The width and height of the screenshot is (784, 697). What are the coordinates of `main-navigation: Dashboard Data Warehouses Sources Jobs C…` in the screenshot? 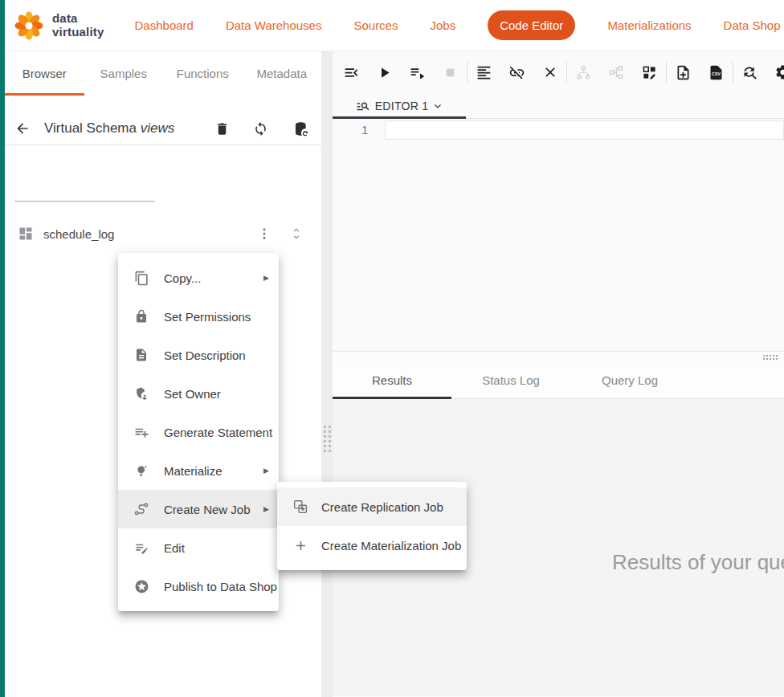 It's located at (458, 26).